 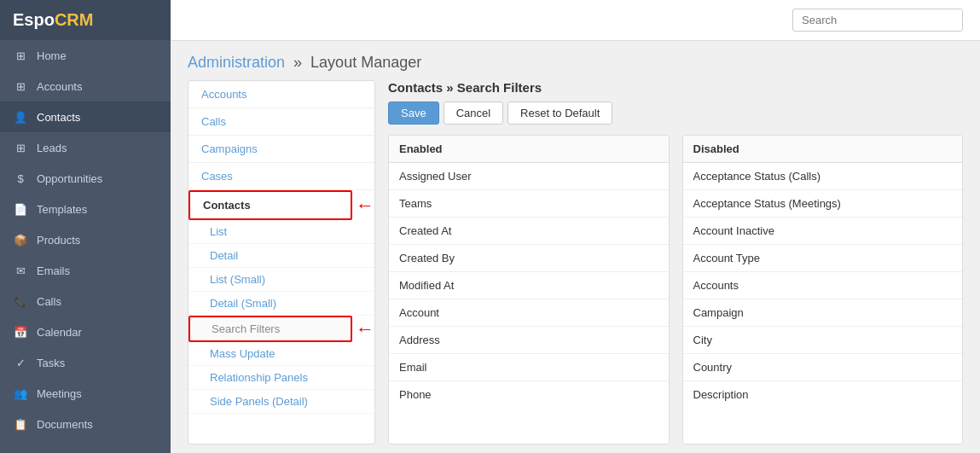 What do you see at coordinates (823, 340) in the screenshot?
I see `list-item: City` at bounding box center [823, 340].